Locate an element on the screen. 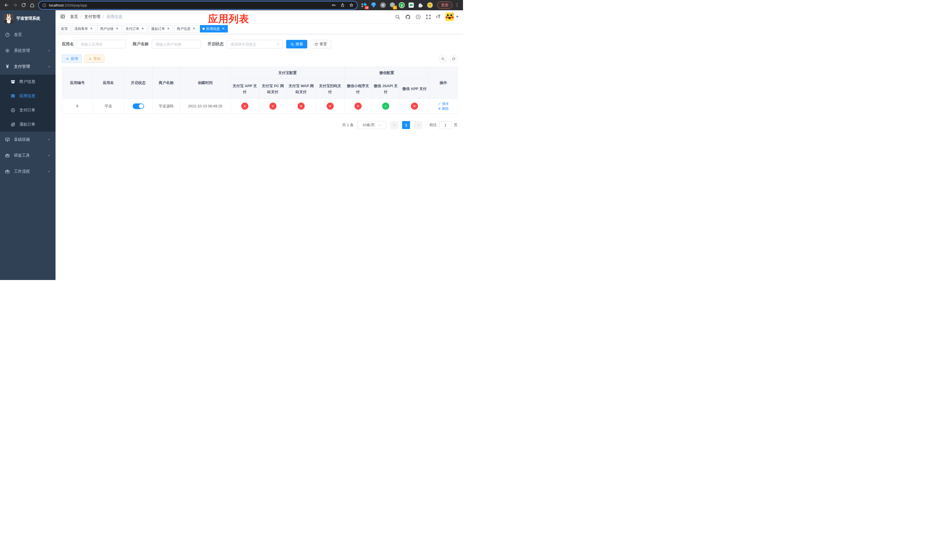 The image size is (926, 560). sidebar-item-workflow: 工作流程 is located at coordinates (28, 171).